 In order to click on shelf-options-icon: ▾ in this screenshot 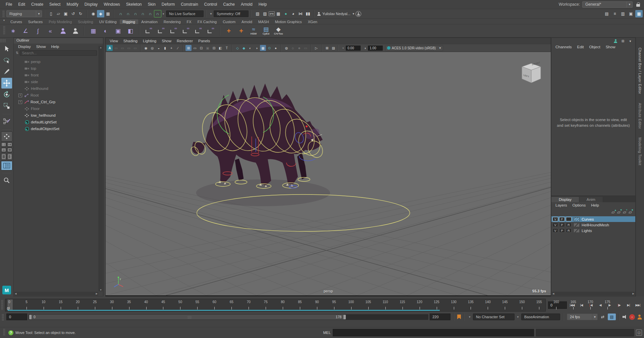, I will do `click(4, 20)`.